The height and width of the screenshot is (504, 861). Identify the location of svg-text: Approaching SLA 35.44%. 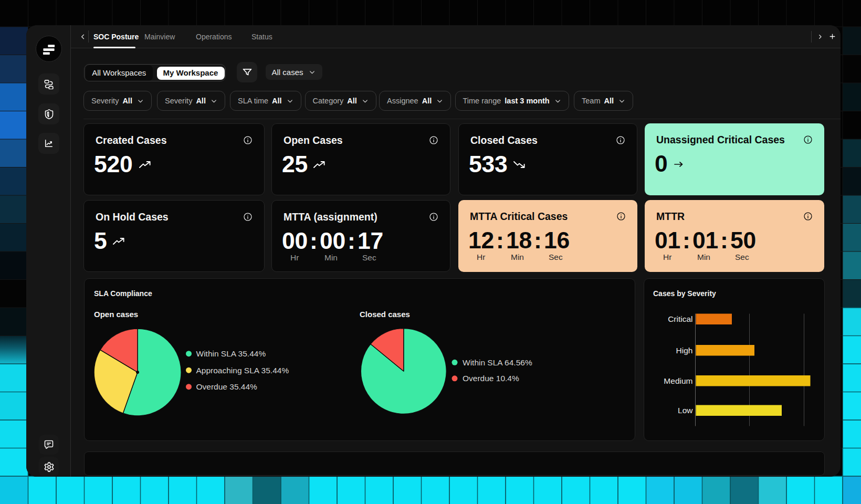
(243, 371).